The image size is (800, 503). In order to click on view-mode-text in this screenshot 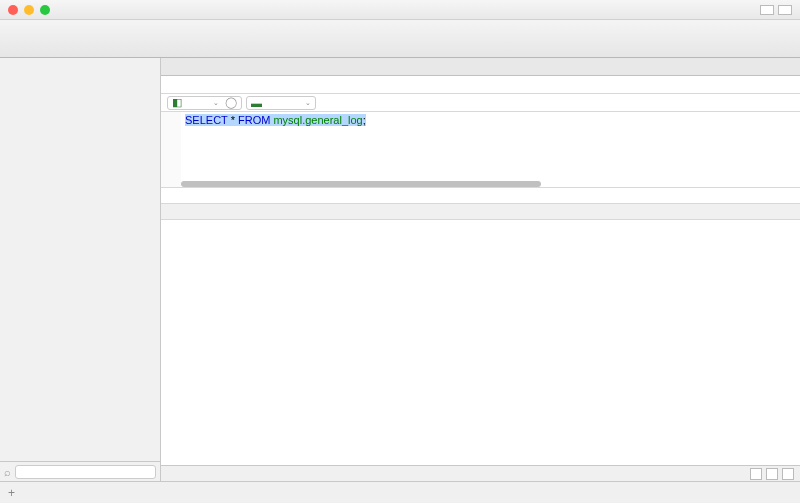, I will do `click(788, 474)`.